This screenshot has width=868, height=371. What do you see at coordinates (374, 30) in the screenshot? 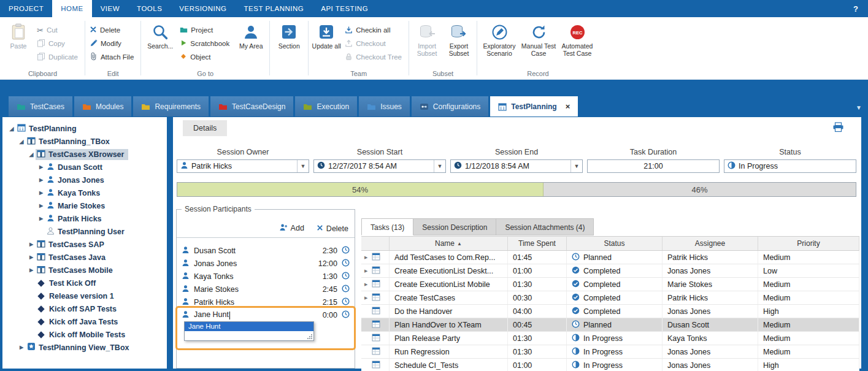
I see `checkin-all-button: Checkin all` at bounding box center [374, 30].